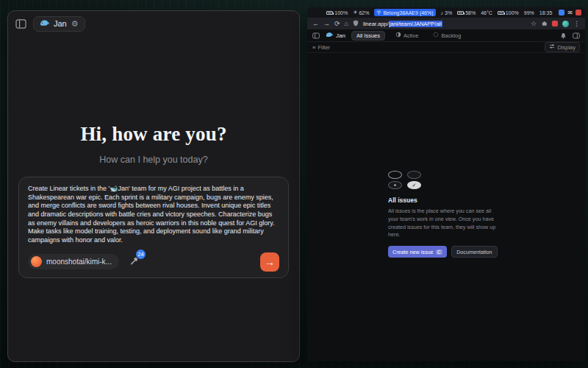 The width and height of the screenshot is (588, 368). Describe the element at coordinates (552, 47) in the screenshot. I see `display-sliders-icon` at that location.